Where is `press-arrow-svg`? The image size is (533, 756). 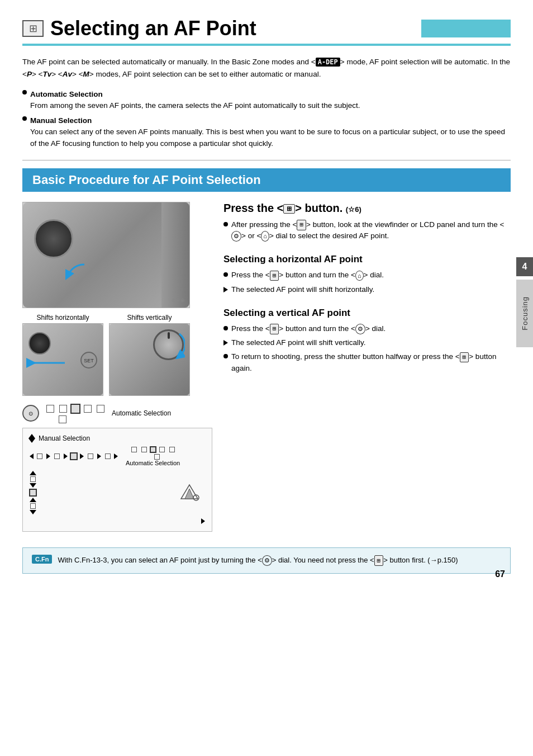
press-arrow-svg is located at coordinates (73, 270).